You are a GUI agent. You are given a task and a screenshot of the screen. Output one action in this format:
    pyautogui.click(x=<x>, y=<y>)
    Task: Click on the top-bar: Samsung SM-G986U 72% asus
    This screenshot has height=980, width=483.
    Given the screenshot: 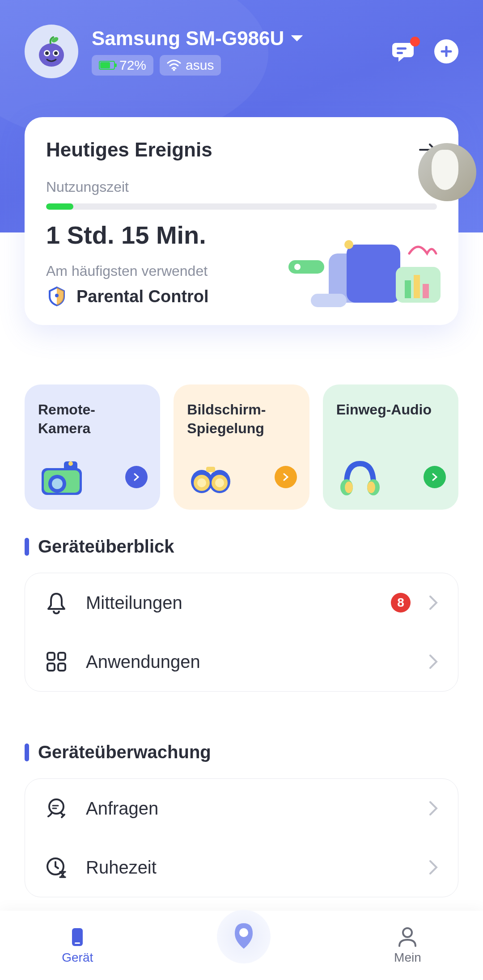 What is the action you would take?
    pyautogui.click(x=242, y=51)
    